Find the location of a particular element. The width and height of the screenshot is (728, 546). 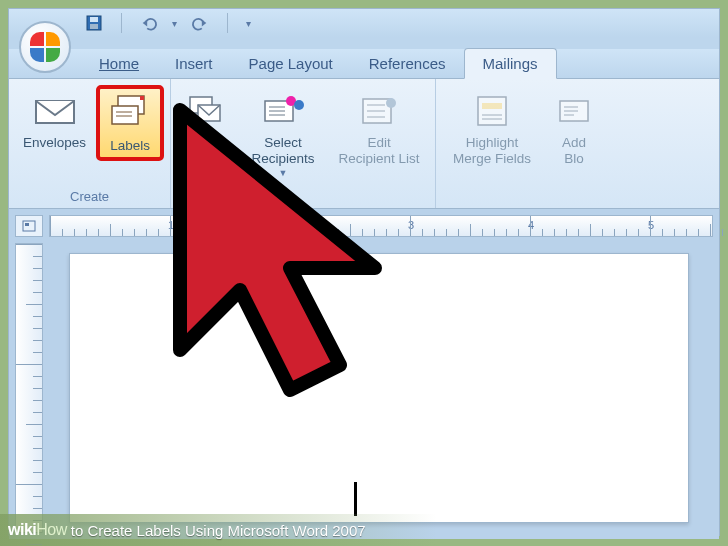

highlight-merge-fields-icon is located at coordinates (492, 111).